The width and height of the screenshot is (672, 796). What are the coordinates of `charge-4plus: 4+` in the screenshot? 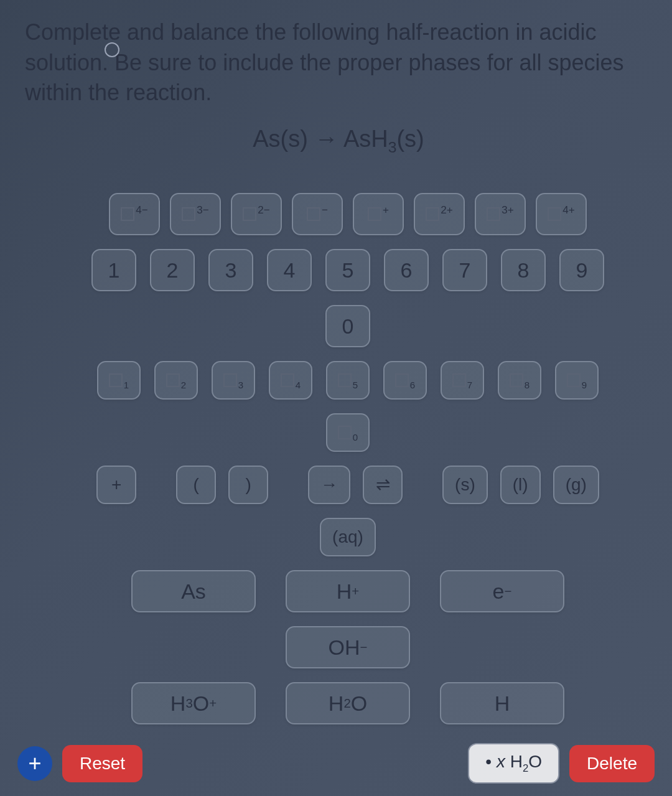 It's located at (561, 214).